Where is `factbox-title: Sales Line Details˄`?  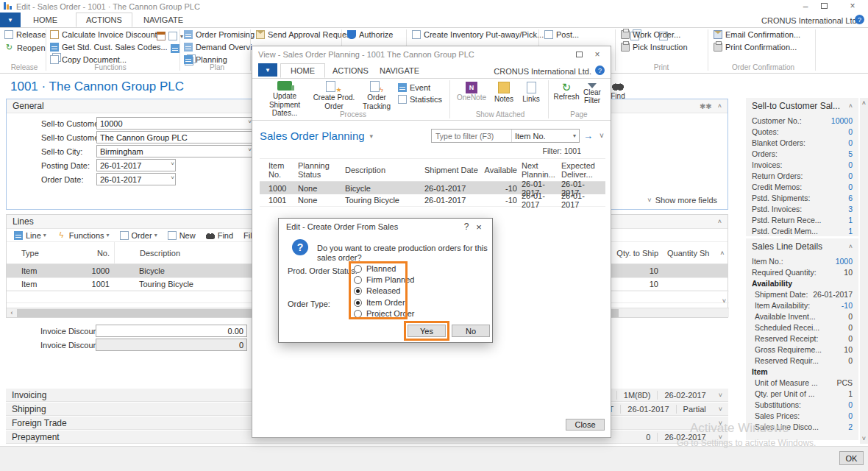
factbox-title: Sales Line Details˄ is located at coordinates (802, 247).